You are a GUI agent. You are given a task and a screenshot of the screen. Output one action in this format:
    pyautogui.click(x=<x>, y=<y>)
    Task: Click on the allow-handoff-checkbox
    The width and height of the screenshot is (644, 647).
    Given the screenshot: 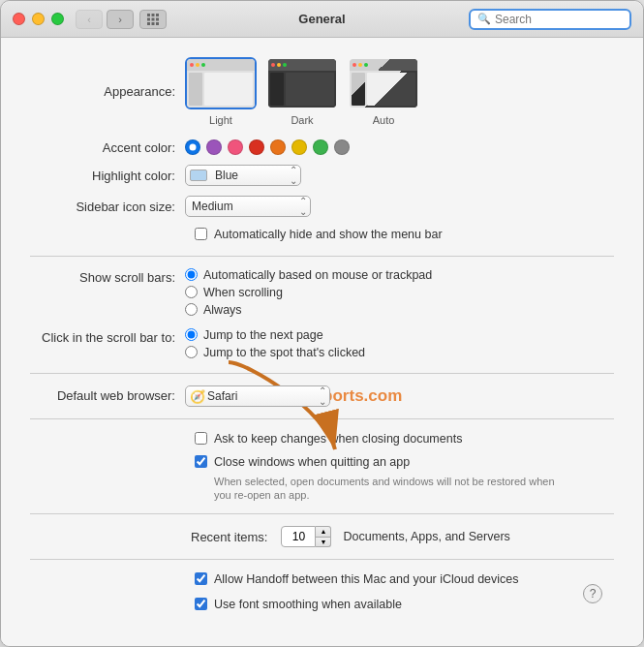 What is the action you would take?
    pyautogui.click(x=201, y=579)
    